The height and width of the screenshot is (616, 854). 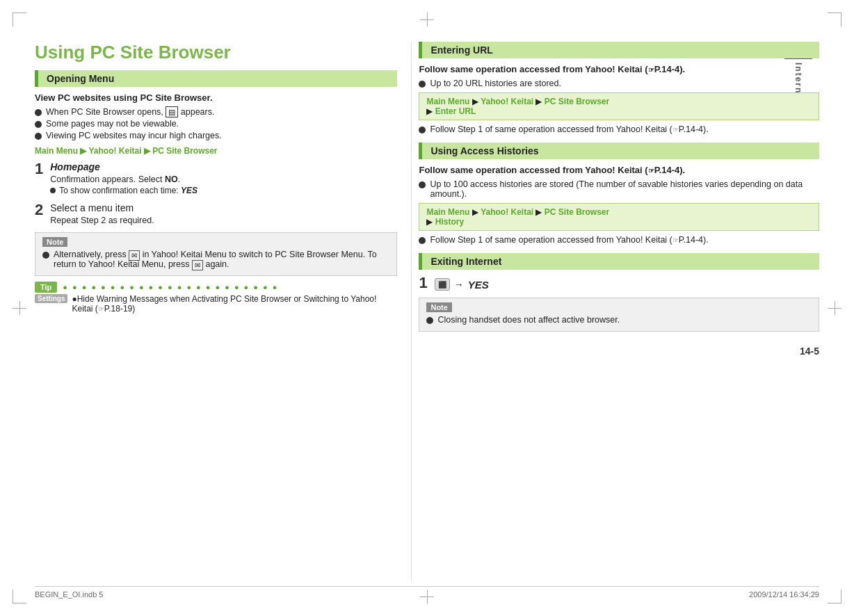 What do you see at coordinates (216, 79) in the screenshot?
I see `section-header-opening-menu: Opening Menu` at bounding box center [216, 79].